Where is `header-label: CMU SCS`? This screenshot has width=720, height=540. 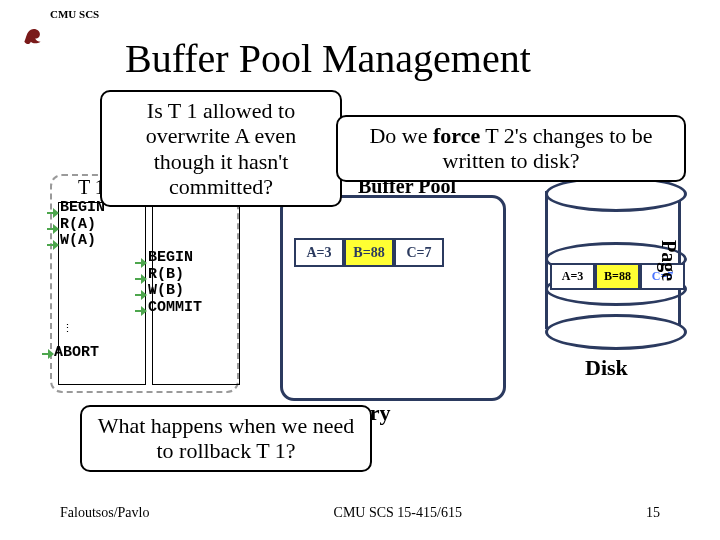
header-label: CMU SCS is located at coordinates (74, 14).